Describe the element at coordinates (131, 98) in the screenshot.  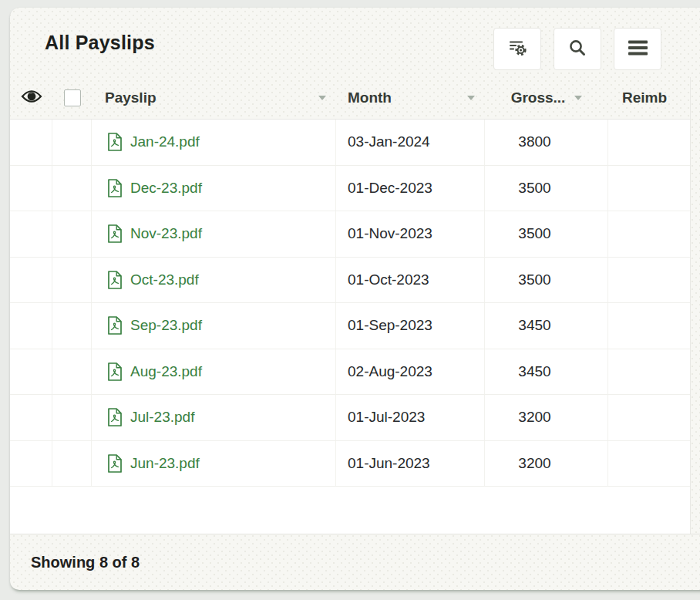
I see `column-label-payslip: Payslip` at that location.